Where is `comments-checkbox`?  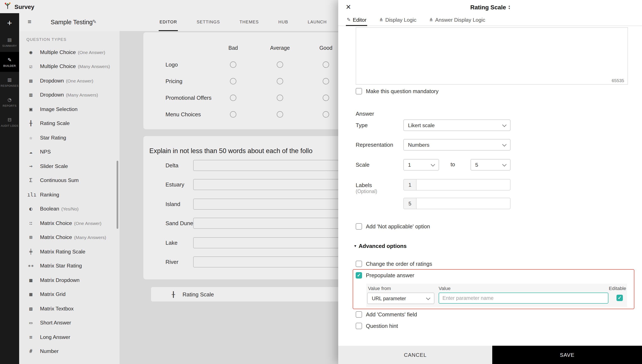
comments-checkbox is located at coordinates (359, 314).